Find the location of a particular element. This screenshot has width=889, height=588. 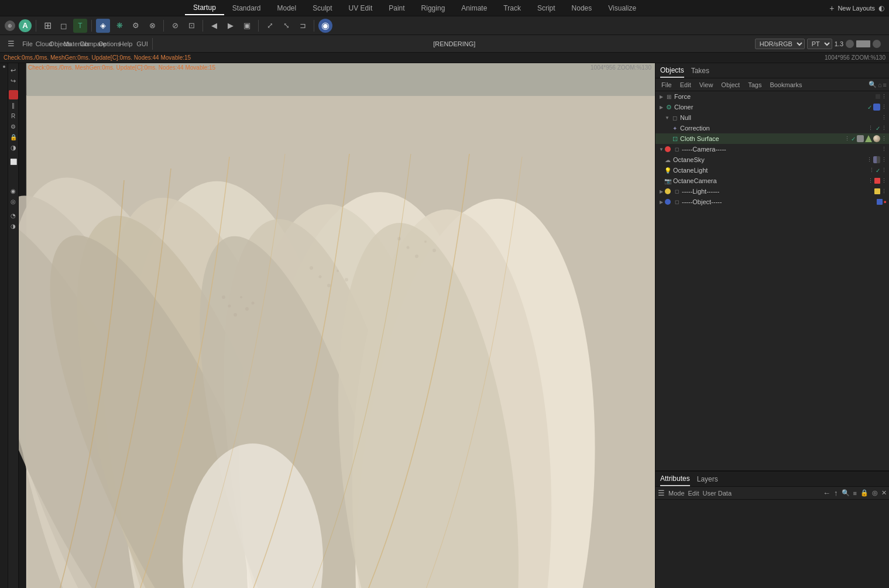

sphere-icon: ◉ is located at coordinates (13, 191).